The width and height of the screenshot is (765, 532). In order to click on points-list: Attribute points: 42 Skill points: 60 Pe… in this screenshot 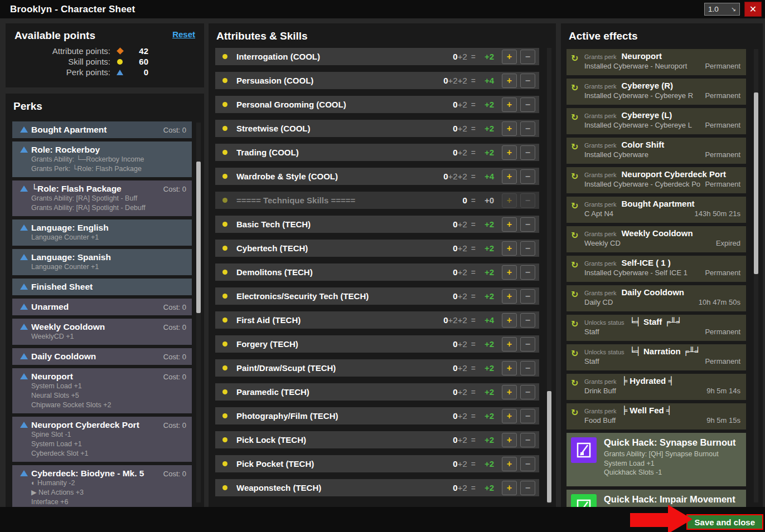, I will do `click(105, 61)`.